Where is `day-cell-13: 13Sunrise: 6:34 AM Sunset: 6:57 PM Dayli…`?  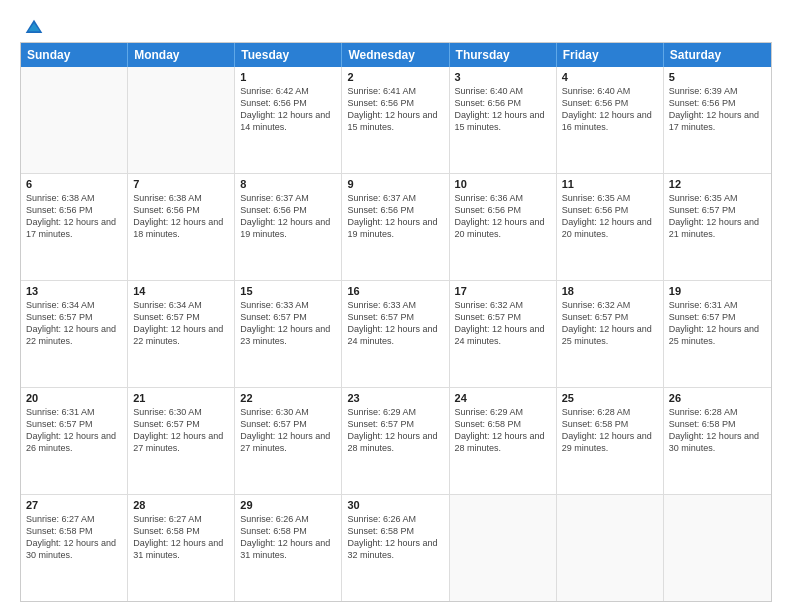
day-cell-13: 13Sunrise: 6:34 AM Sunset: 6:57 PM Dayli… is located at coordinates (74, 334).